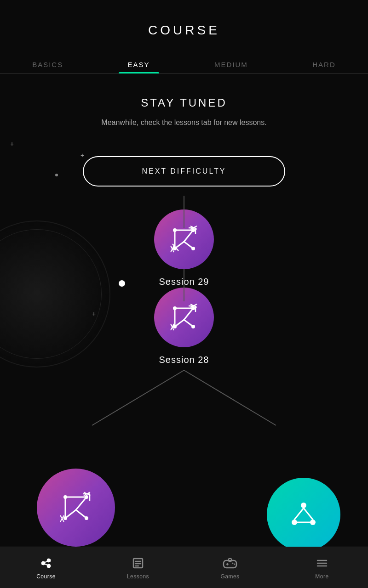 The height and width of the screenshot is (588, 368). I want to click on nav-more: More, so click(322, 568).